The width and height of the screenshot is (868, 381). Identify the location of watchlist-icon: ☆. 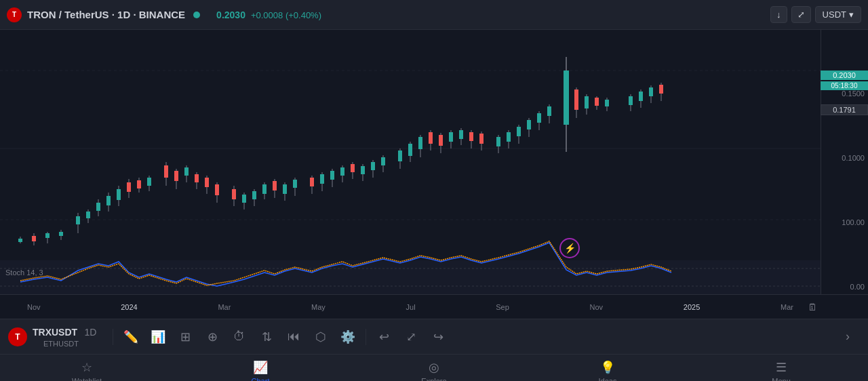
(87, 367).